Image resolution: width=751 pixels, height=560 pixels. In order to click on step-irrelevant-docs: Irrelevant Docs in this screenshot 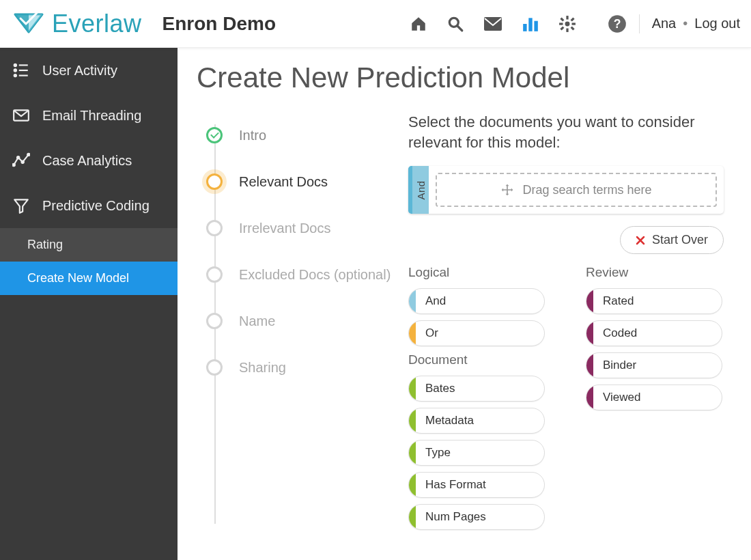, I will do `click(300, 228)`.